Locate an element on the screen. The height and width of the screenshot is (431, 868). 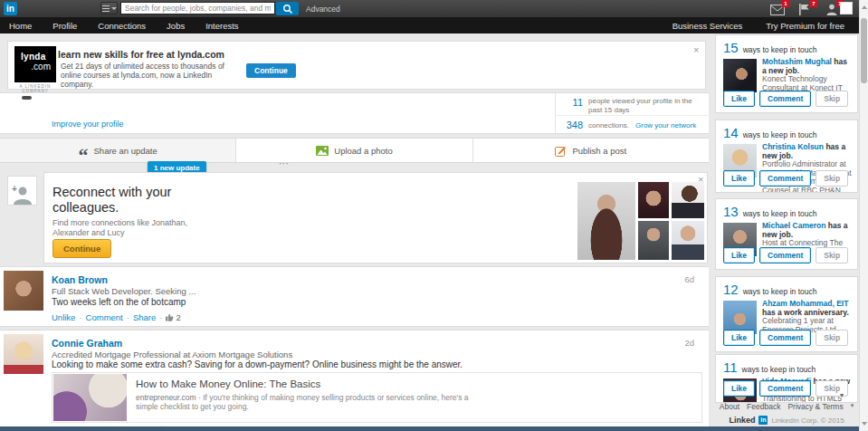
card-header: 11ways to keep in touch is located at coordinates (769, 368).